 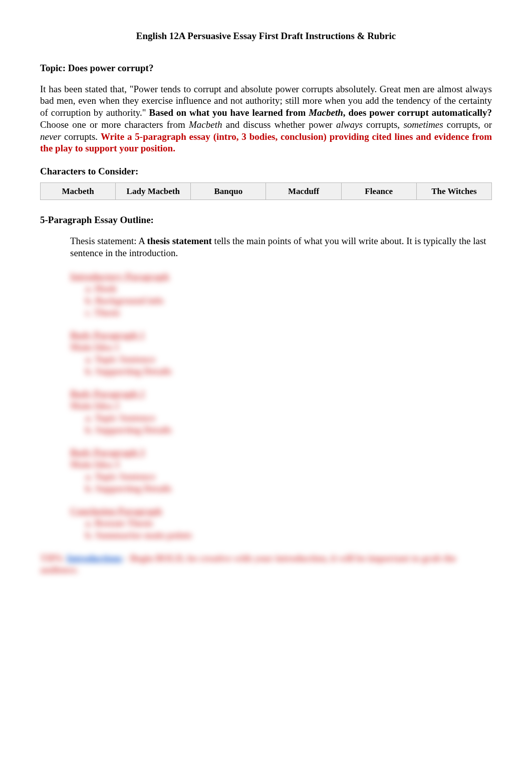 I want to click on thesis-text: Thesis statement: A, so click(x=109, y=241).